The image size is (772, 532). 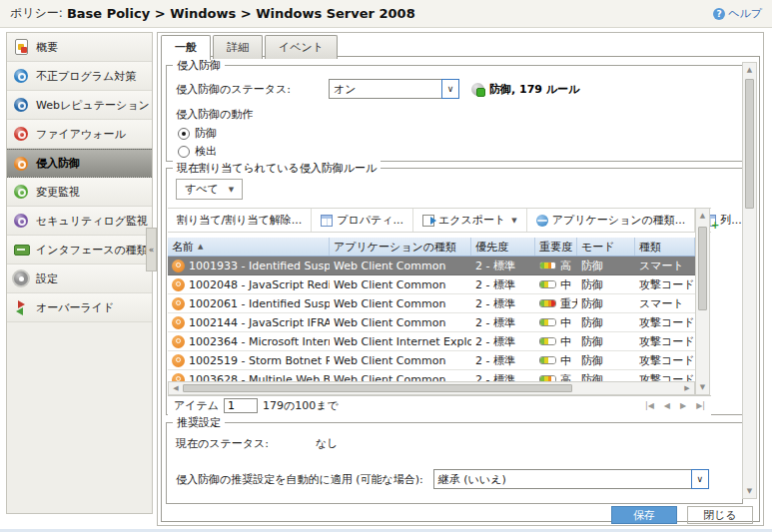 What do you see at coordinates (400, 247) in the screenshot?
I see `column-header-1: アプリケーションの種類` at bounding box center [400, 247].